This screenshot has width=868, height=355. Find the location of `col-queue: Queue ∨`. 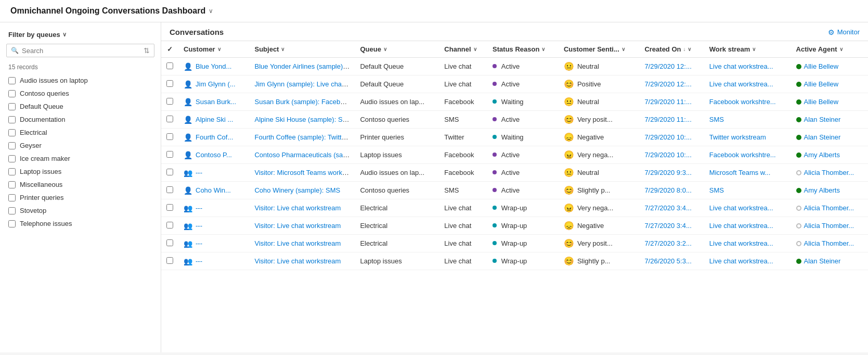

col-queue: Queue ∨ is located at coordinates (397, 49).